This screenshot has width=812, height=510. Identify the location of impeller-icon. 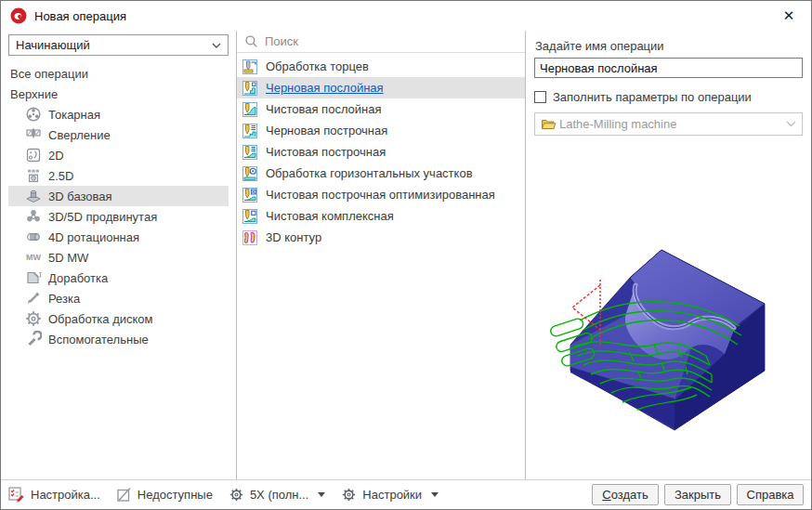
(33, 216).